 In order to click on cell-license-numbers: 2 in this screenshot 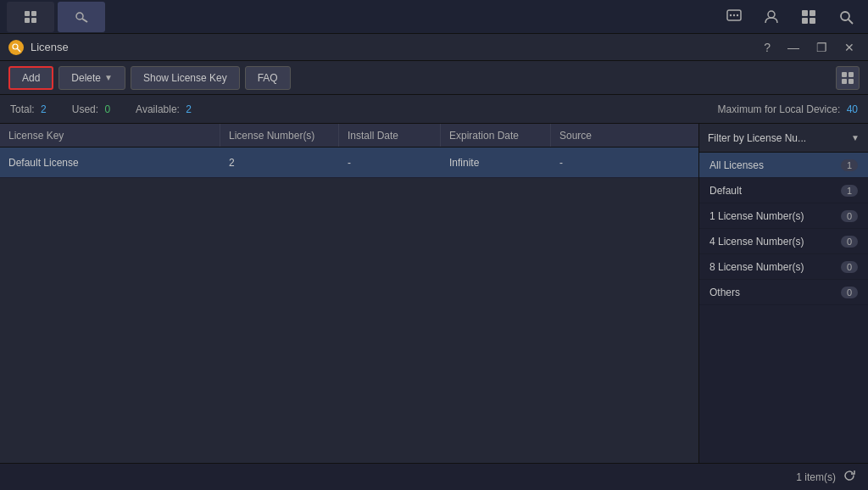, I will do `click(280, 163)`.